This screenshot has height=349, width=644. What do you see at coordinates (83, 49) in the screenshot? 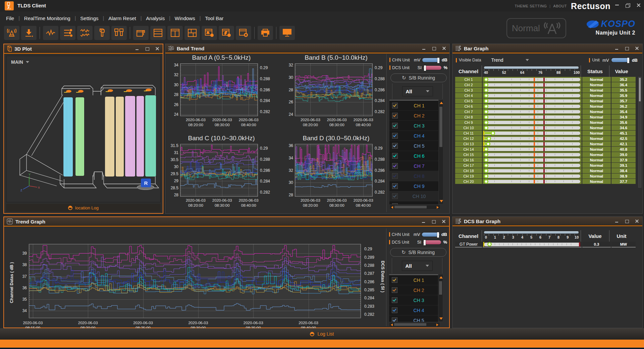
I see `panel-3d-plot-header: 3D Plot` at bounding box center [83, 49].